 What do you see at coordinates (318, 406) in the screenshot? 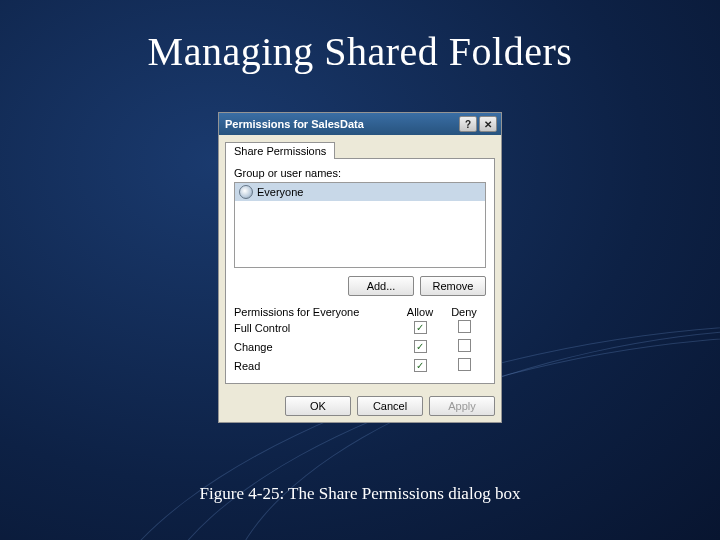
I see `ok-button: OK` at bounding box center [318, 406].